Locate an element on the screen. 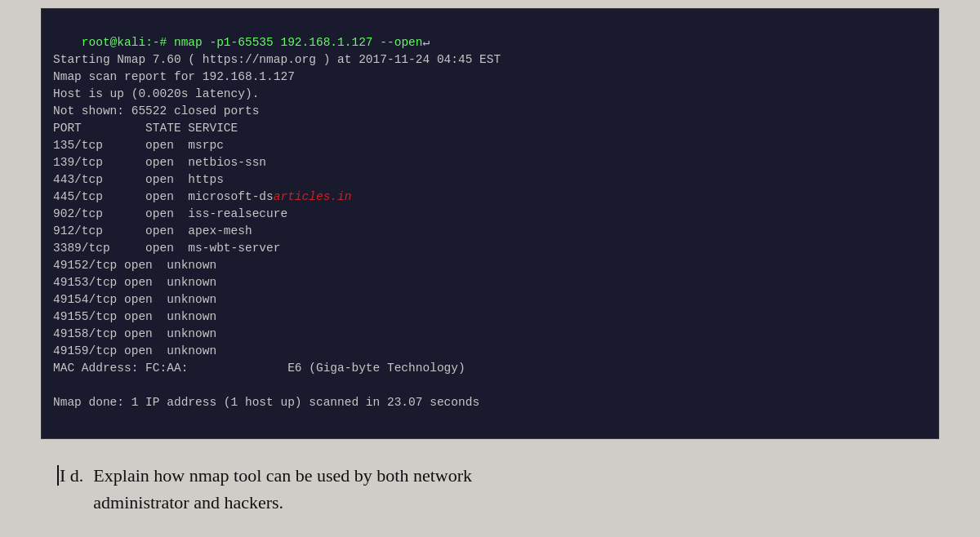 The image size is (980, 537). line-18: 49159/tcp open unknown is located at coordinates (135, 351).